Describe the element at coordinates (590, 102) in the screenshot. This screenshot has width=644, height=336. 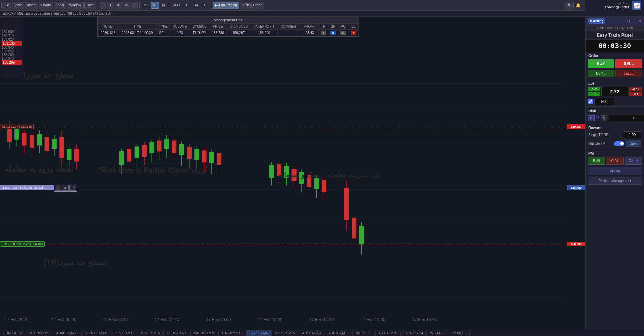
I see `lot-checkbox` at that location.